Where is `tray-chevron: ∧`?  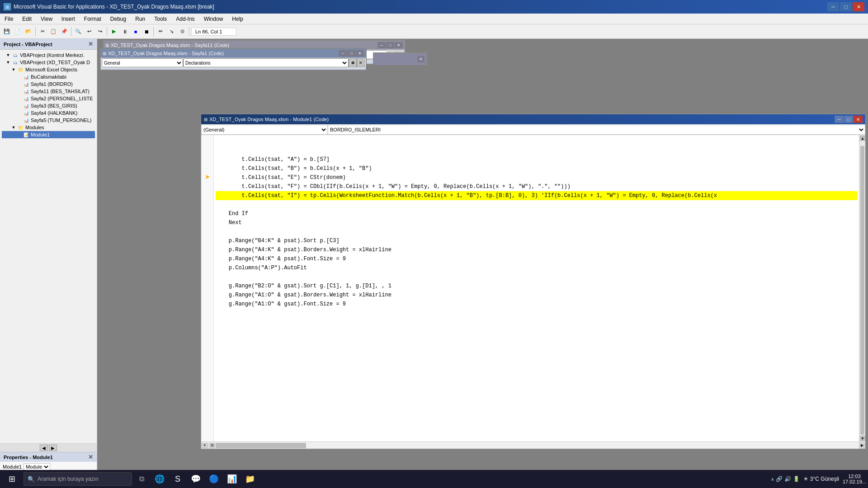 tray-chevron: ∧ is located at coordinates (772, 479).